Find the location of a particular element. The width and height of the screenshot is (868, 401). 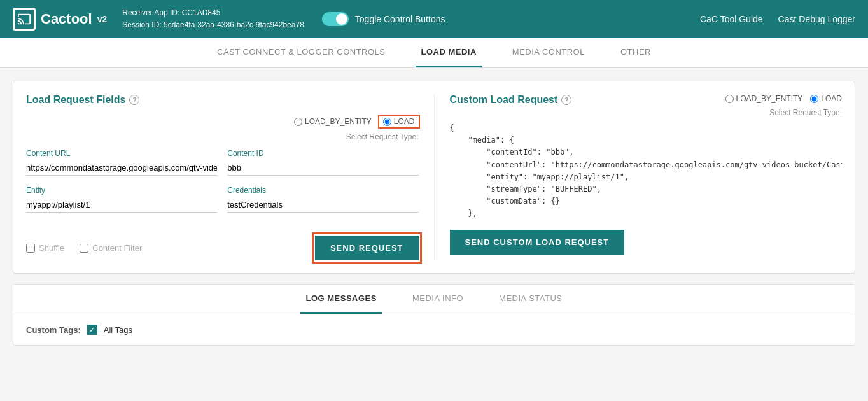

content-url-group: Content URL is located at coordinates (122, 162).